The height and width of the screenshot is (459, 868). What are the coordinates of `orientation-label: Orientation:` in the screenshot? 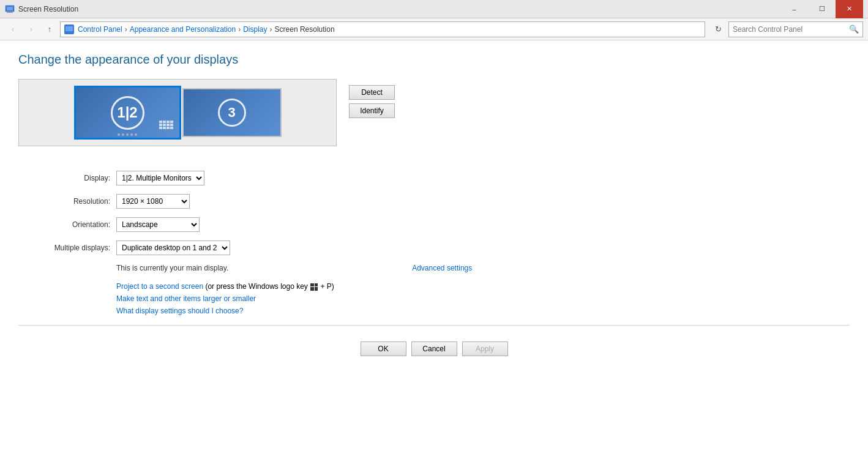 It's located at (67, 225).